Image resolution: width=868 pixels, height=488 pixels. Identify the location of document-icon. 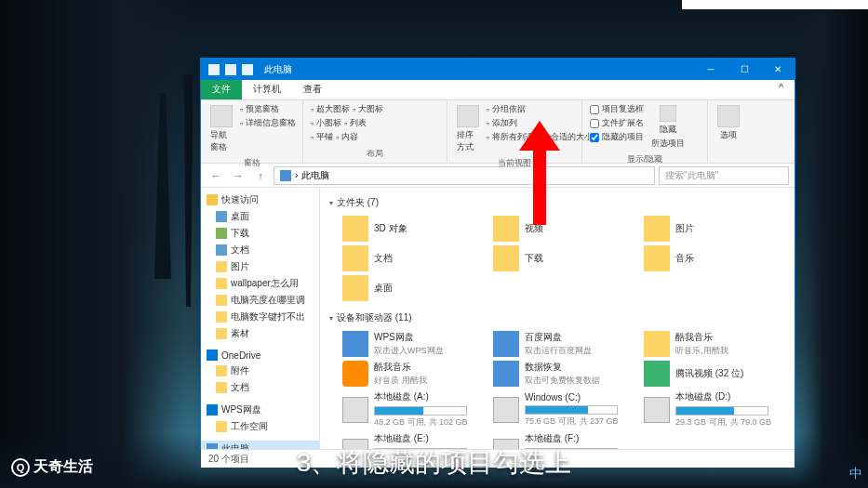
(221, 250).